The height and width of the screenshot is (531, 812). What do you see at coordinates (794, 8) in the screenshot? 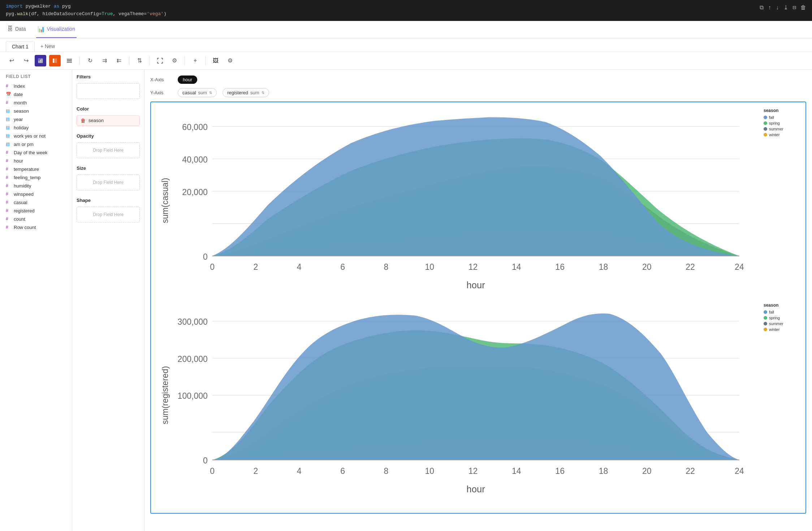
I see `minus-icon: ⊟` at bounding box center [794, 8].